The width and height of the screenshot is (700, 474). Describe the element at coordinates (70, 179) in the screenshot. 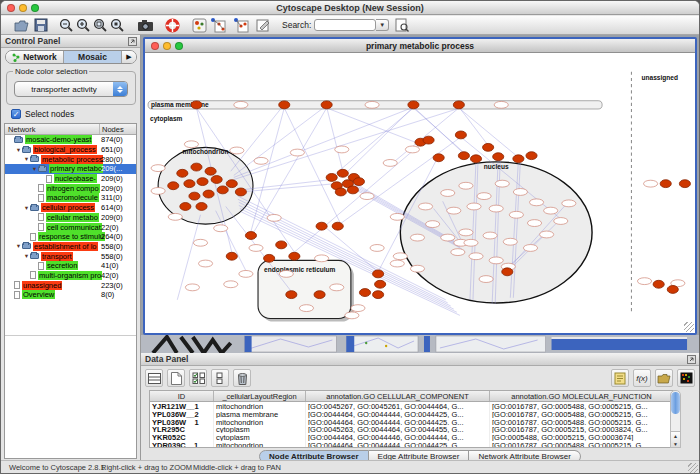

I see `network-tree-row: nucleobase-209(0)` at that location.